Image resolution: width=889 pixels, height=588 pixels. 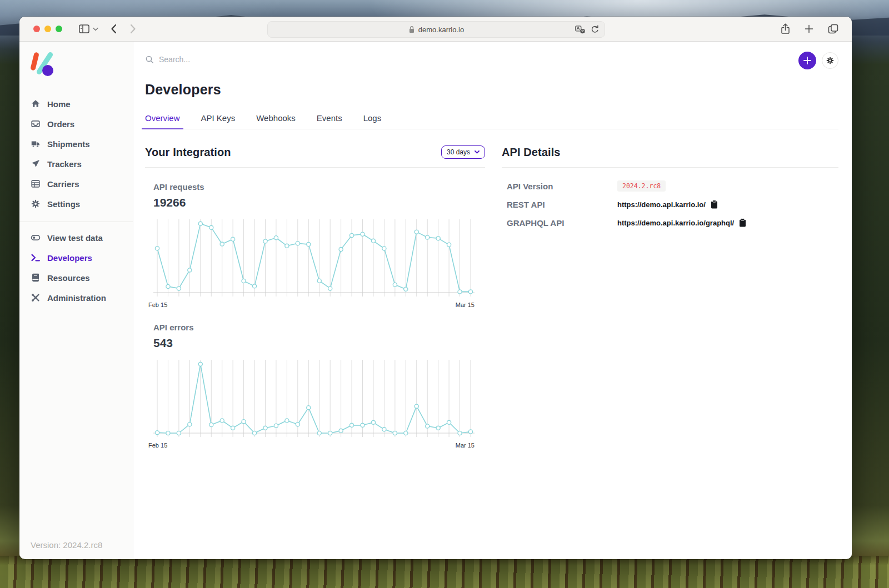 I want to click on detail-value: https://demo.api.karrio.io/, so click(x=668, y=204).